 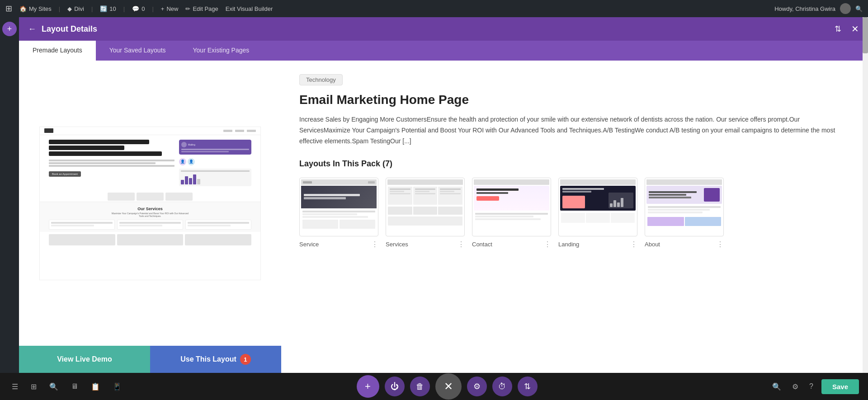 What do you see at coordinates (368, 386) in the screenshot?
I see `add-section-button: +` at bounding box center [368, 386].